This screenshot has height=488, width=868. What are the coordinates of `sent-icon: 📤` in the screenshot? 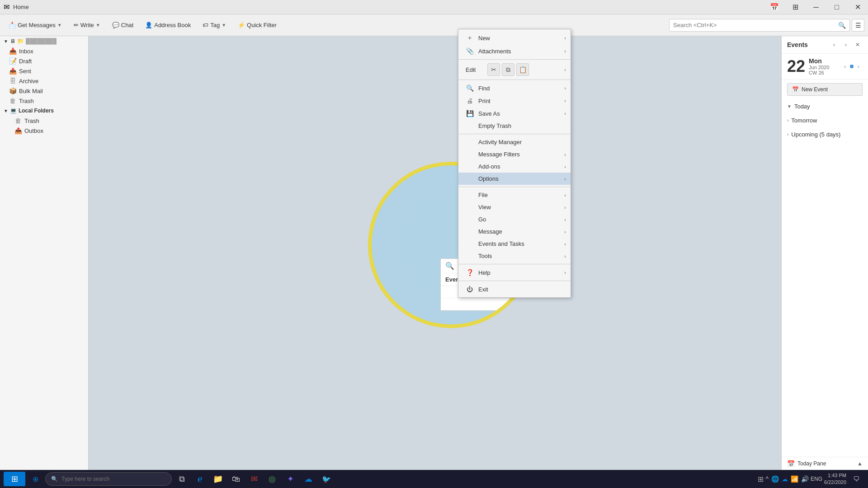 It's located at (13, 71).